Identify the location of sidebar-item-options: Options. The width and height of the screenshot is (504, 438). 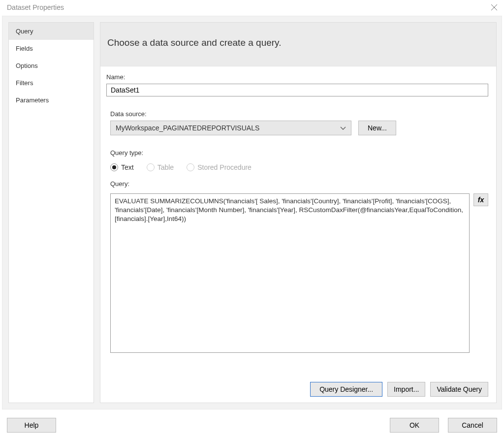
(51, 66).